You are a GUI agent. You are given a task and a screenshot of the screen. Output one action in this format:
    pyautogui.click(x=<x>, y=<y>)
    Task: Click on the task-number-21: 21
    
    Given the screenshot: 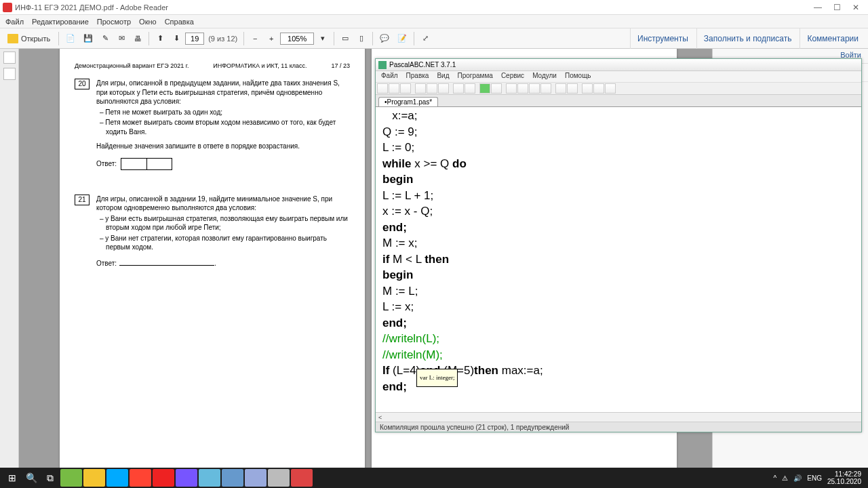 What is the action you would take?
    pyautogui.click(x=82, y=200)
    